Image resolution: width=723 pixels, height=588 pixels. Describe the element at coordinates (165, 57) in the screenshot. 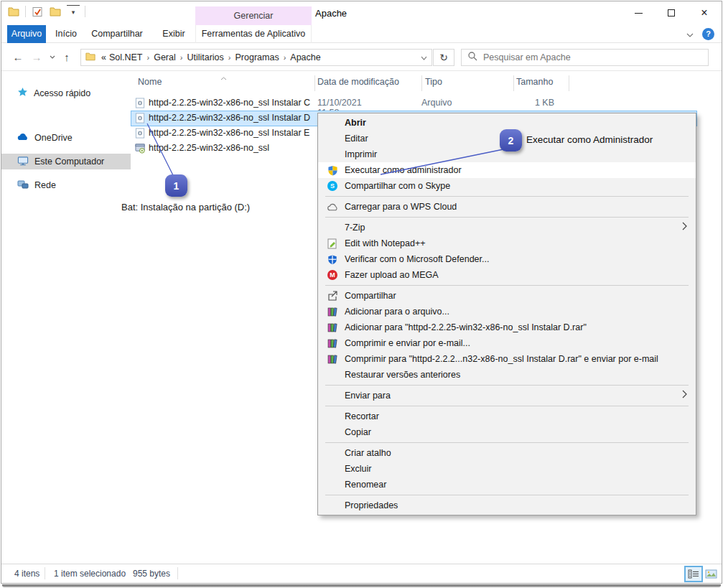

I see `breadcrumb-geral: Geral` at that location.